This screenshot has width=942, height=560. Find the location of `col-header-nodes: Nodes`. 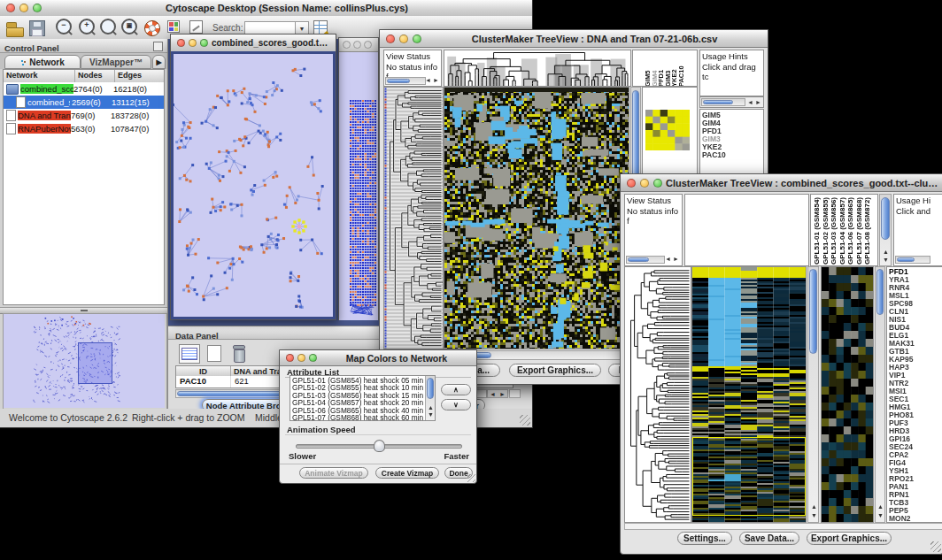

col-header-nodes: Nodes is located at coordinates (96, 76).